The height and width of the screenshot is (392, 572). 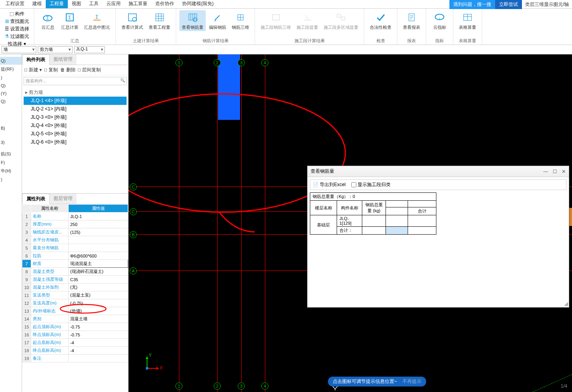 I want to click on btn-edit-rebar: 编辑钢筋, so click(x=218, y=21).